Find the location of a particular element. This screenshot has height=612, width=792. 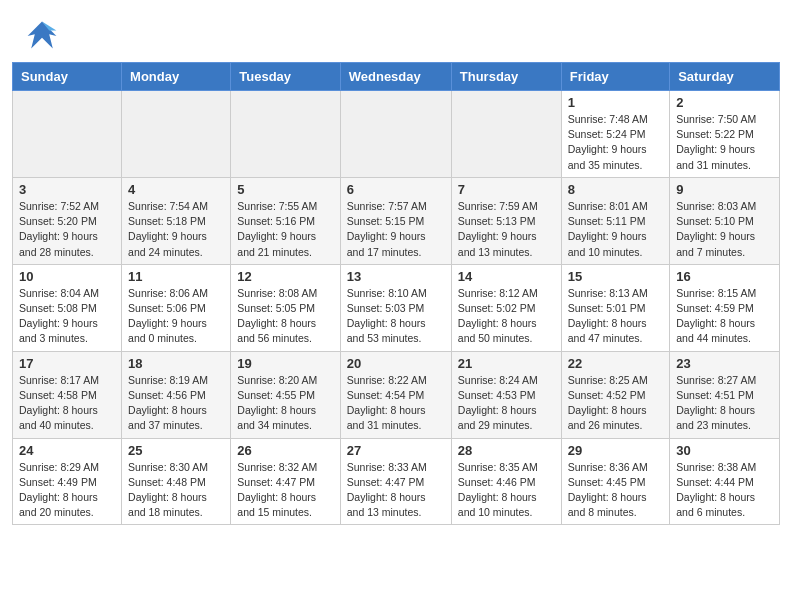

calendar-cell: 18Sunrise: 8:19 AM Sunset: 4:56 PM Dayli… is located at coordinates (176, 394).